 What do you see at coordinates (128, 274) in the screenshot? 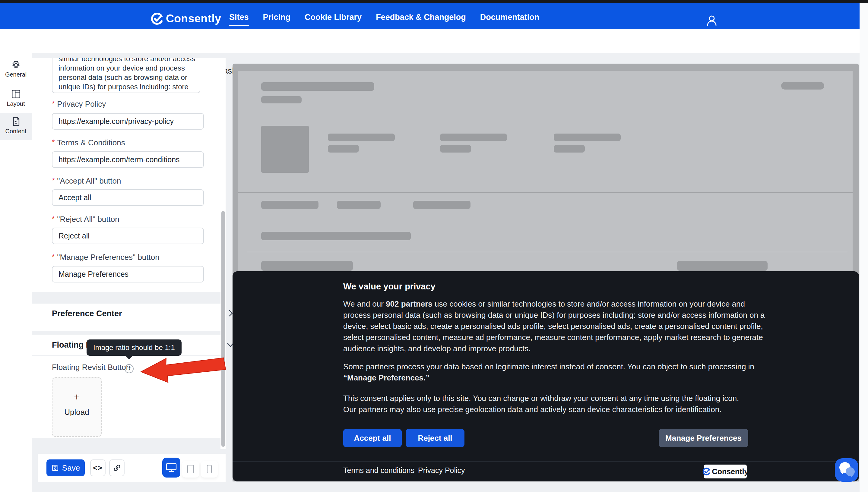
I see `manage-preferences-input` at bounding box center [128, 274].